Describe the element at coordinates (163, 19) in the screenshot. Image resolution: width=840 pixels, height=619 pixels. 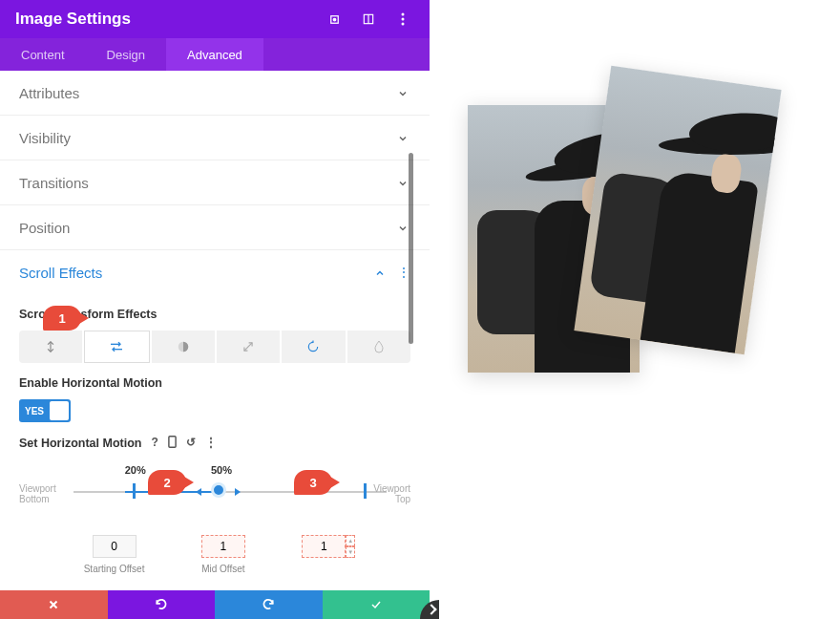
I see `settings-title: Image Settings` at that location.